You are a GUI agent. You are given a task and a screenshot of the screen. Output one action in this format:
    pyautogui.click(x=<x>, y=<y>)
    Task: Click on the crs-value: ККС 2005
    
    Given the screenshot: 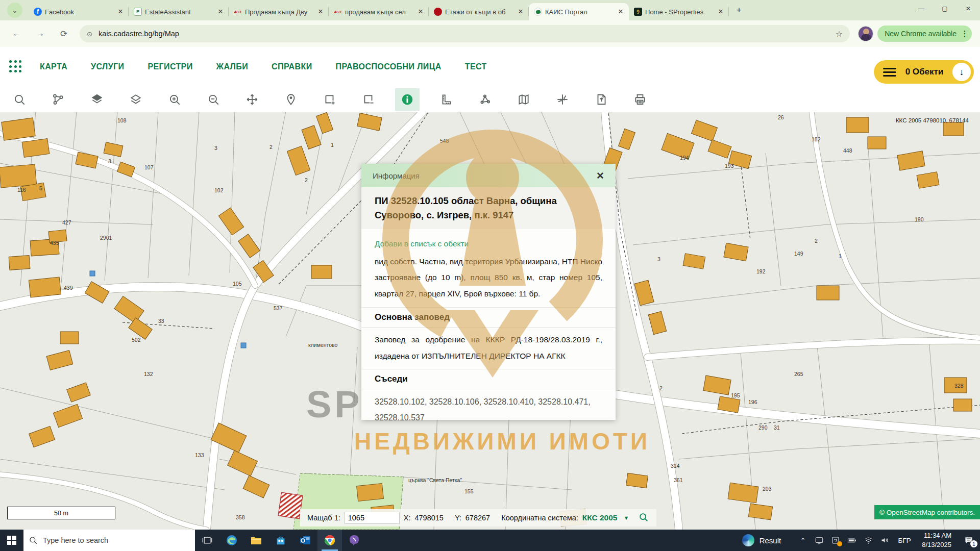 What is the action you would take?
    pyautogui.click(x=600, y=518)
    